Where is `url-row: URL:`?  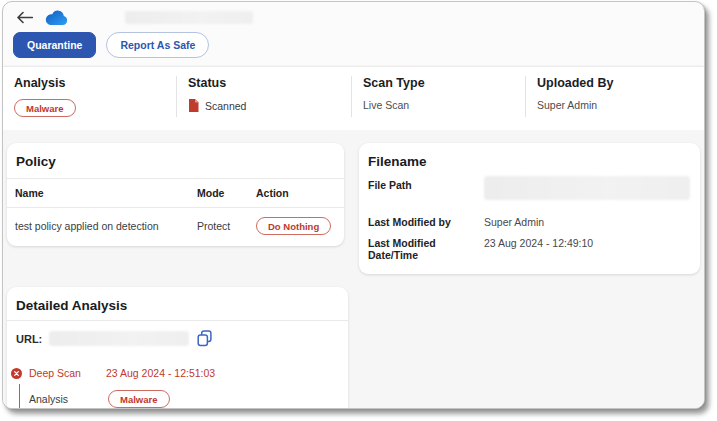
url-row: URL: is located at coordinates (178, 339).